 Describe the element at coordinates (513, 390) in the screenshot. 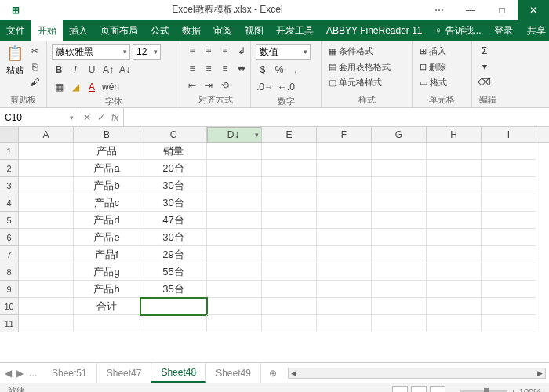

I see `zoom-in-button: +` at that location.